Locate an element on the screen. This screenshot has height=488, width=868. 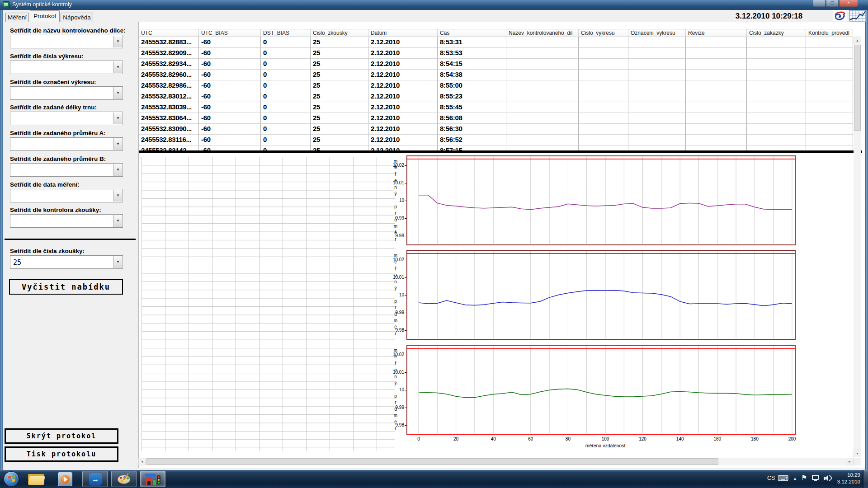
media-player-taskbar-icon is located at coordinates (65, 479).